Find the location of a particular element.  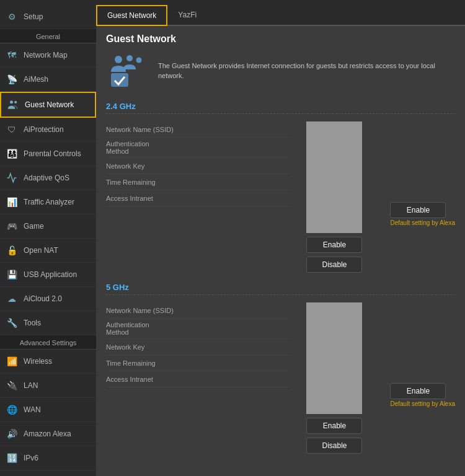

alexa-label-5ghz: Default setting by Alexa is located at coordinates (423, 404).